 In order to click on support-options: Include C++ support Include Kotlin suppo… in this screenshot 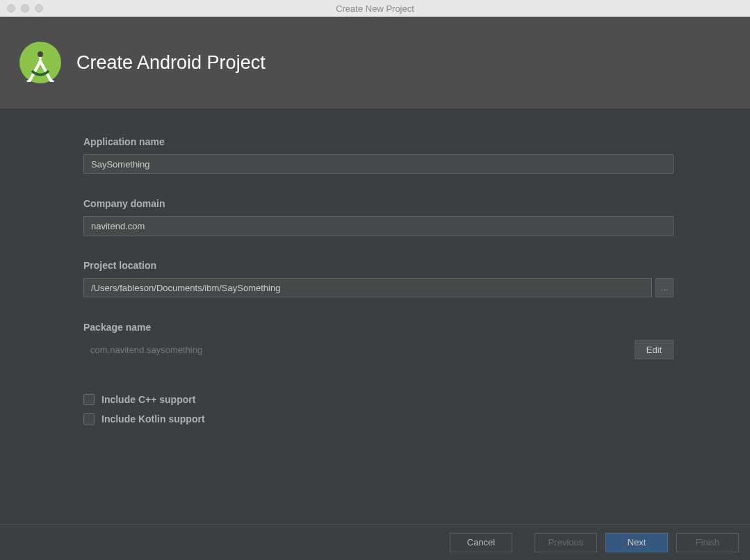, I will do `click(378, 409)`.